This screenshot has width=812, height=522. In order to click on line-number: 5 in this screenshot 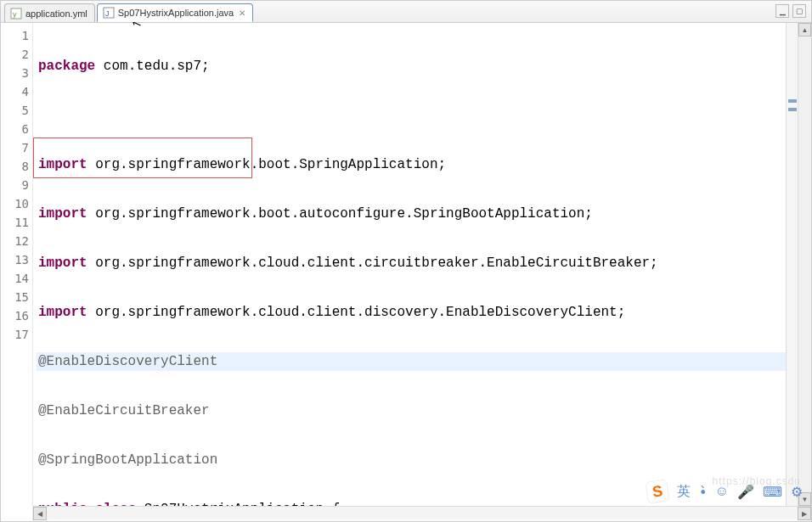, I will do `click(15, 110)`.